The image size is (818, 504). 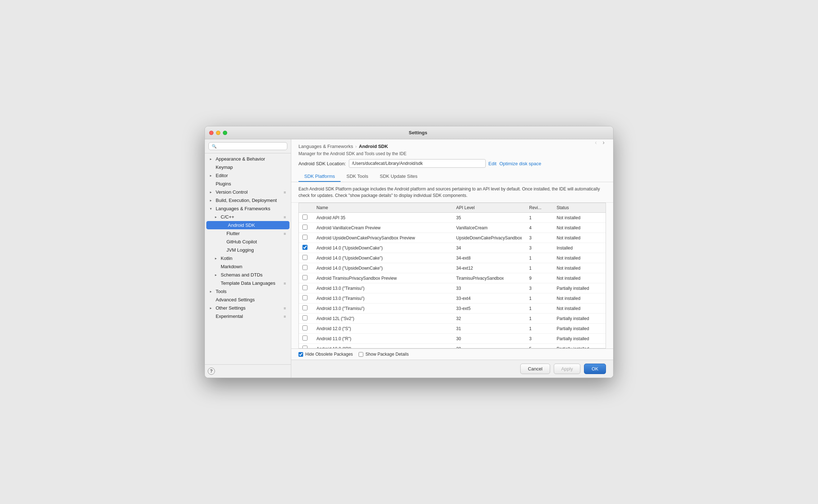 What do you see at coordinates (248, 292) in the screenshot?
I see `sidebar-item-tools: ▸Tools` at bounding box center [248, 292].